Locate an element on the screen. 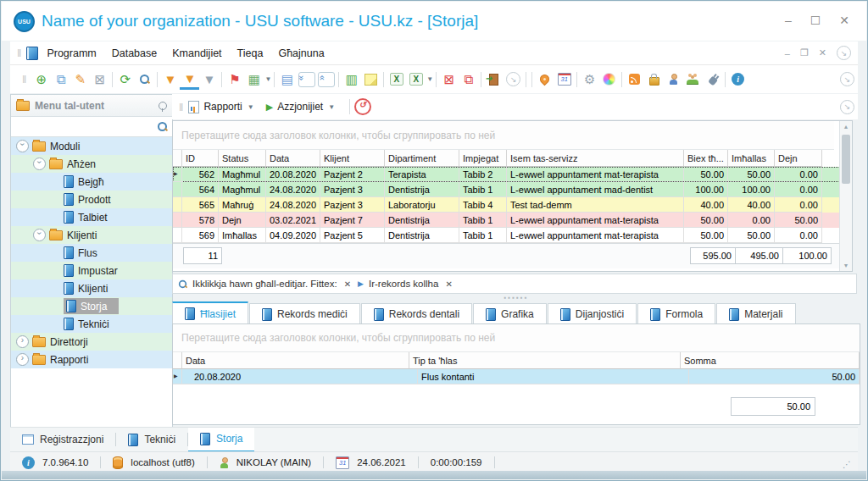 Image resolution: width=868 pixels, height=481 pixels. panel-splitter: ▪▪▪▪▪▪ is located at coordinates (516, 298).